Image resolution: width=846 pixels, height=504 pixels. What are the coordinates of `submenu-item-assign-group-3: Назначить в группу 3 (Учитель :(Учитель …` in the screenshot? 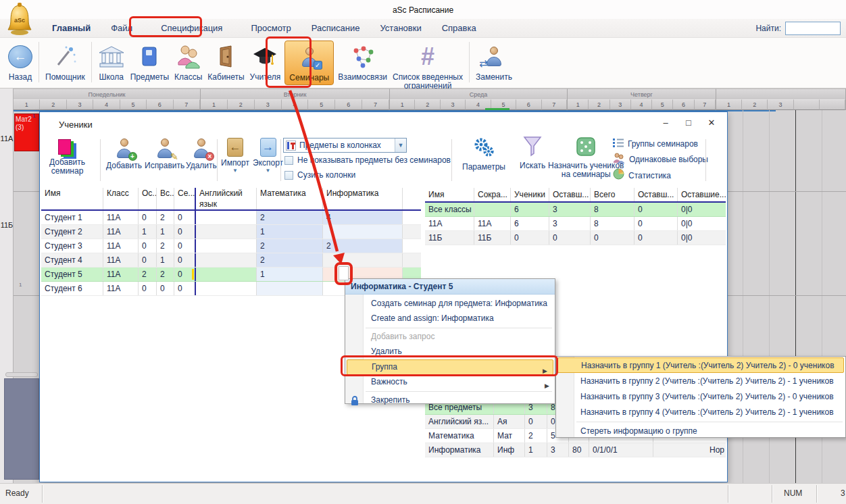 It's located at (701, 397).